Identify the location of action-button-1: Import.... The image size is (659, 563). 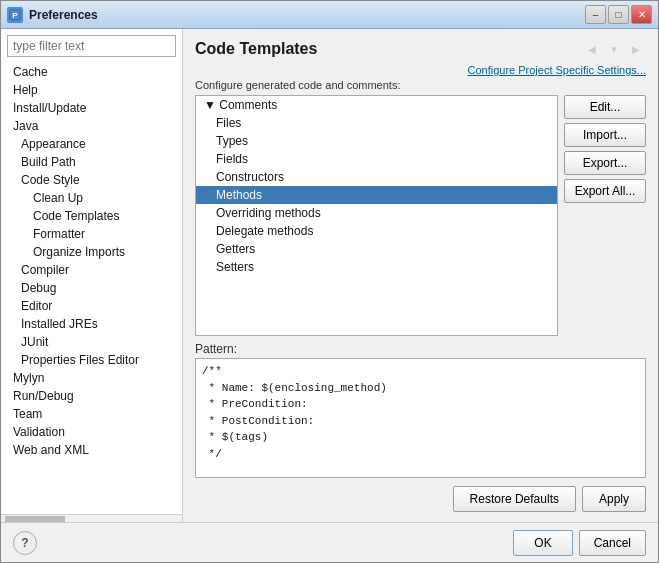
(605, 135).